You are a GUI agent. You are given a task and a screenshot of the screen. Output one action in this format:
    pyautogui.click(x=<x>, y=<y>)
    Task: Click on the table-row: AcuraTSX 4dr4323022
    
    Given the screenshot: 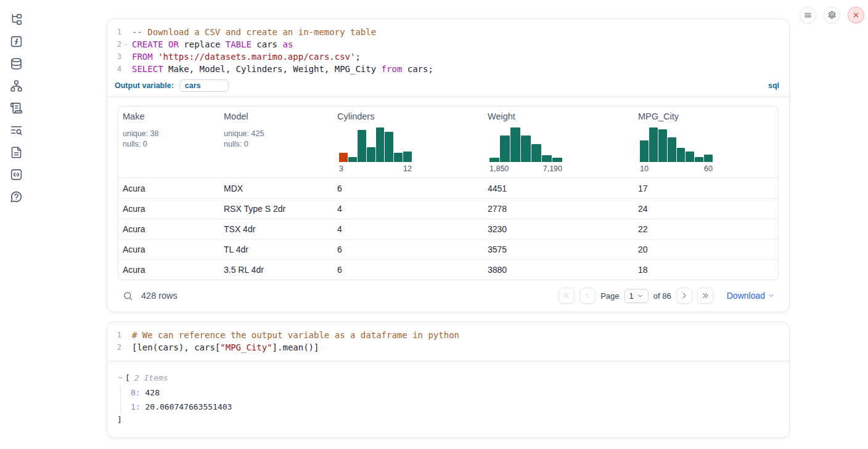 What is the action you would take?
    pyautogui.click(x=448, y=229)
    